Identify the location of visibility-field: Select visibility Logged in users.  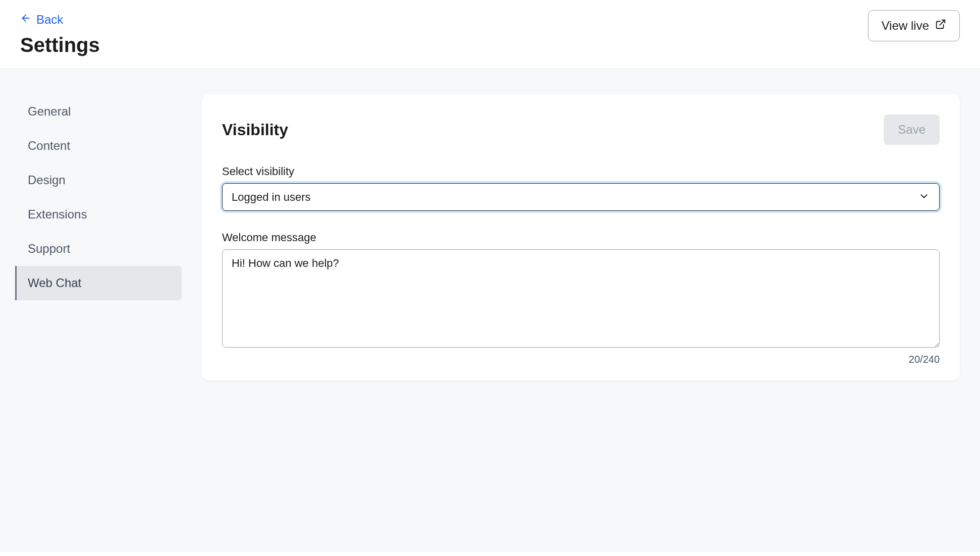
(581, 188).